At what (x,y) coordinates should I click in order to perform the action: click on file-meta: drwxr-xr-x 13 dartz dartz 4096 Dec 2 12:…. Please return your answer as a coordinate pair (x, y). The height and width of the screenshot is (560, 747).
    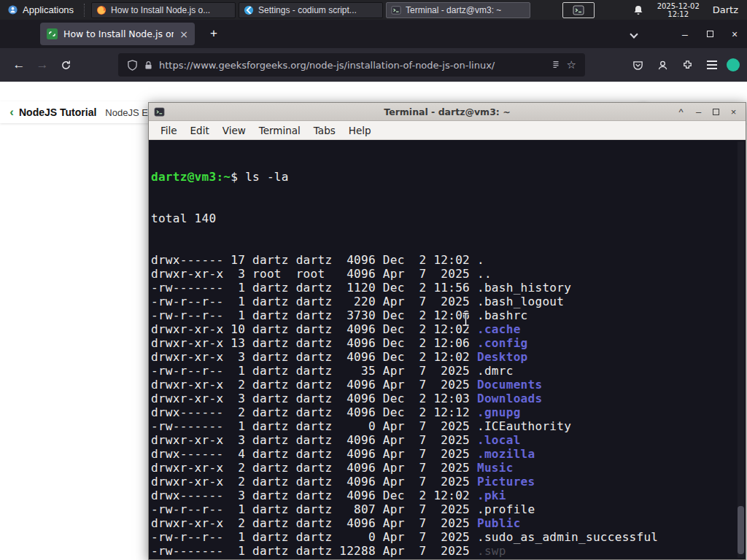
    Looking at the image, I should click on (314, 343).